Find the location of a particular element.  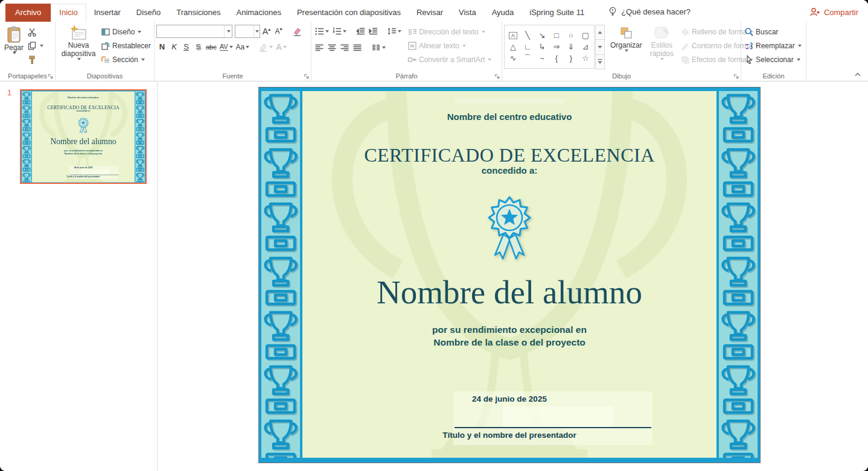

shape-elbow-arrow-connector: ↳ is located at coordinates (542, 47).